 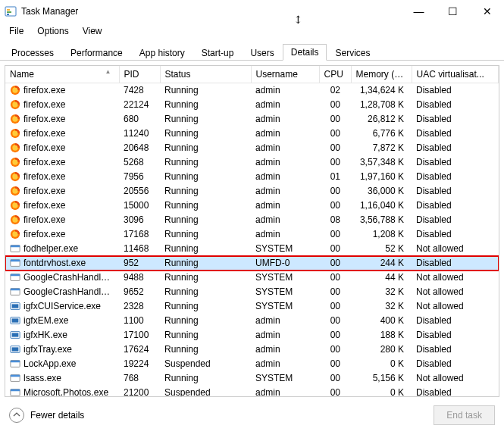 What do you see at coordinates (252, 392) in the screenshot?
I see `table-row: Microsoft.Photos.exe21200Suspendedadmin0…` at bounding box center [252, 392].